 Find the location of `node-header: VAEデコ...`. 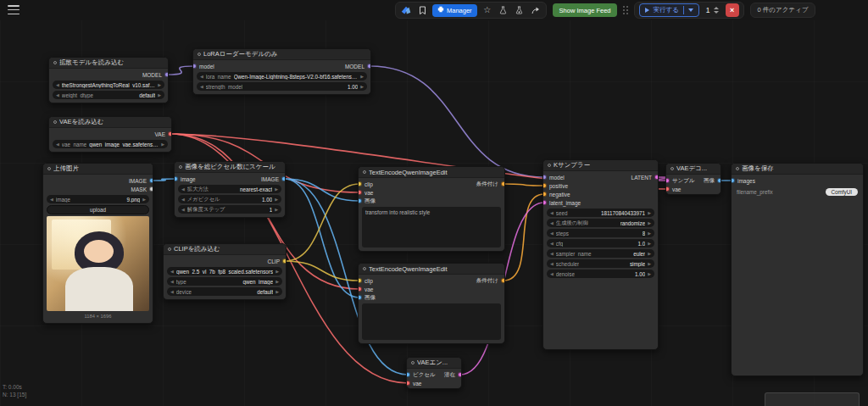

node-header: VAEデコ... is located at coordinates (693, 170).